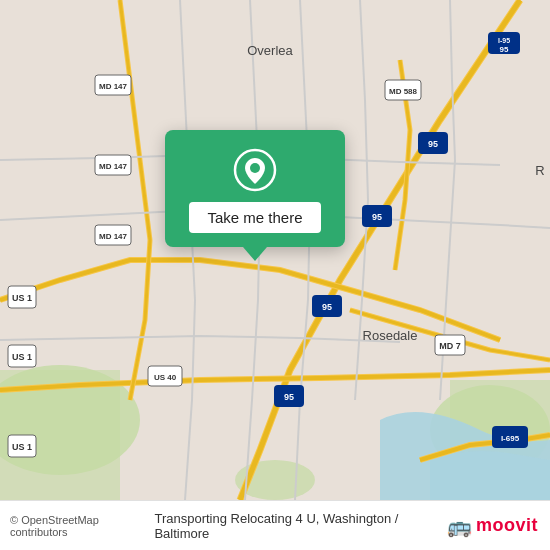 The image size is (550, 550). What do you see at coordinates (492, 526) in the screenshot?
I see `moovit-logo: 🚌 moovit` at bounding box center [492, 526].